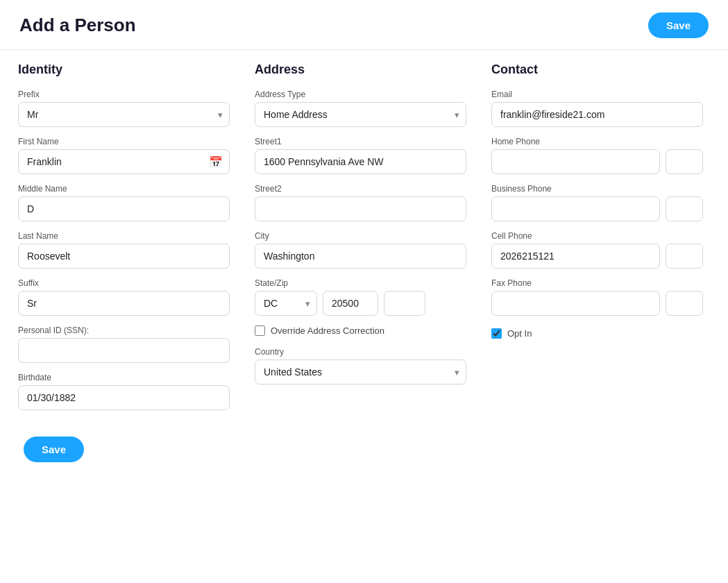  Describe the element at coordinates (361, 352) in the screenshot. I see `country-label: Country` at that location.